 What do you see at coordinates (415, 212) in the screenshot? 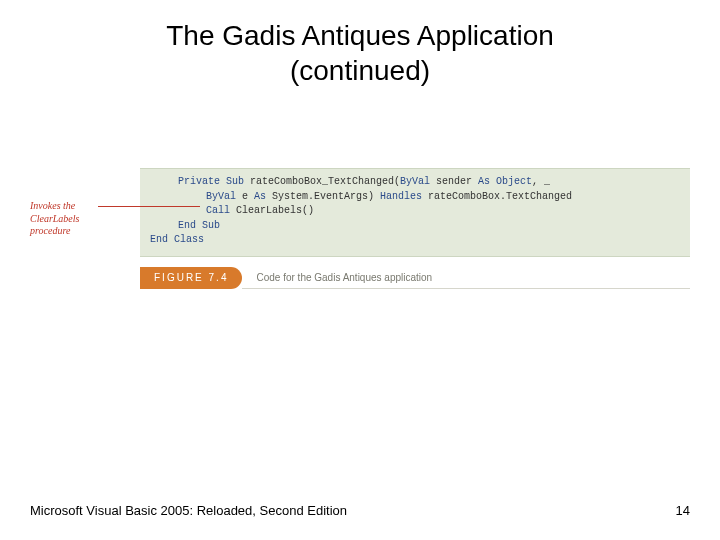
I see `code-line-3: Call ClearLabels()` at bounding box center [415, 212].